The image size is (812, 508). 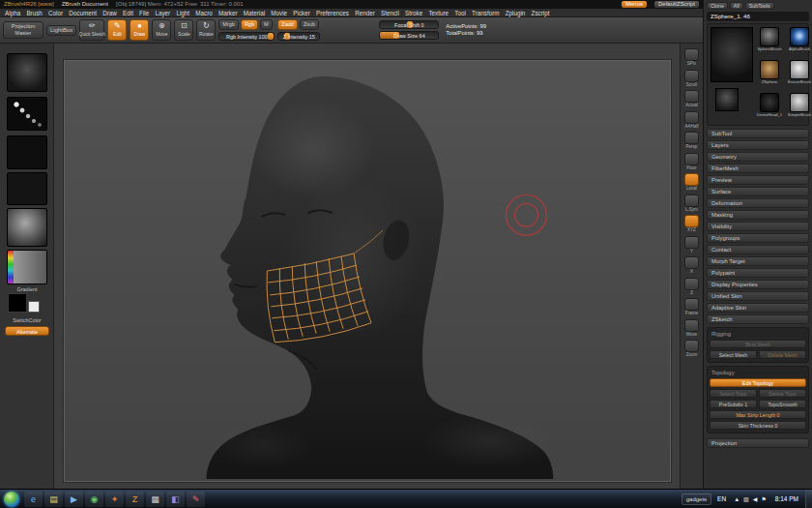 I want to click on secondary-color-swatch, so click(x=34, y=307).